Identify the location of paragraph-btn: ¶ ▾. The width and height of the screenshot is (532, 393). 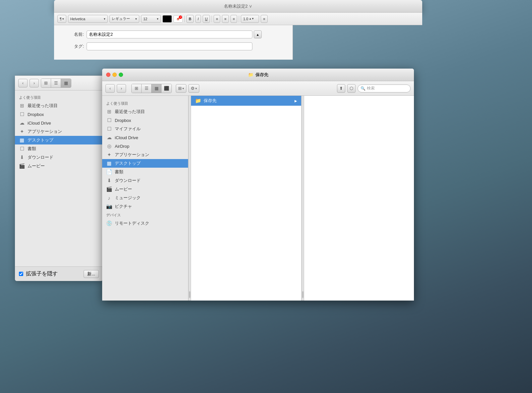
(62, 19).